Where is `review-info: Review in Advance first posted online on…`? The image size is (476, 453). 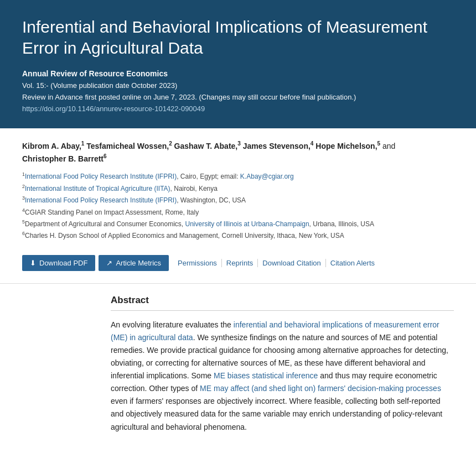 review-info: Review in Advance first posted online on… is located at coordinates (238, 97).